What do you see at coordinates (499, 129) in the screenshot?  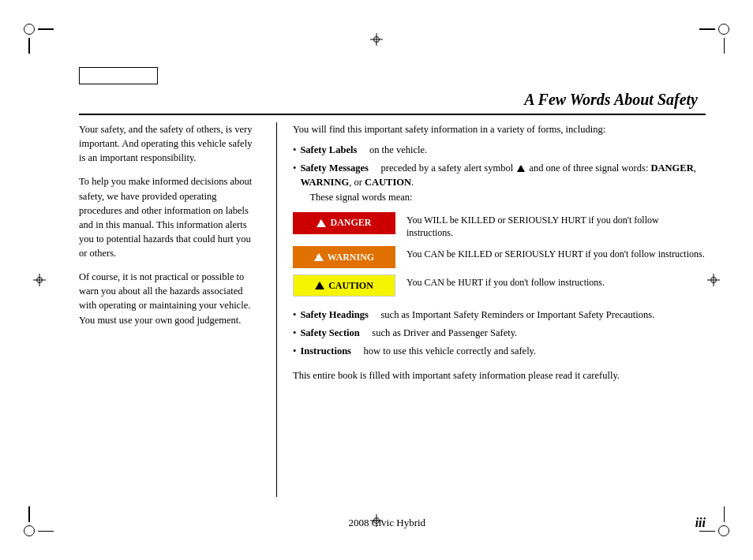 I see `right-intro: You will find this important safety info…` at bounding box center [499, 129].